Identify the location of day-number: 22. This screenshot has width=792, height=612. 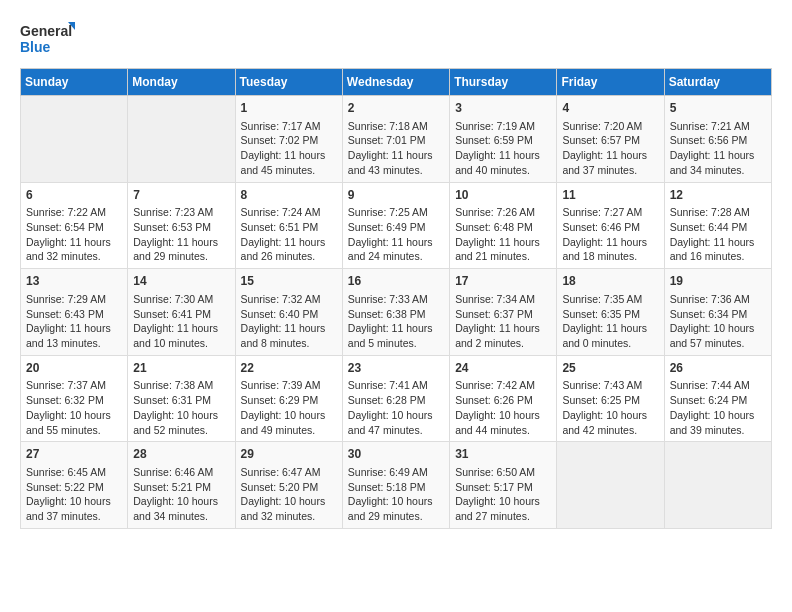
(289, 368).